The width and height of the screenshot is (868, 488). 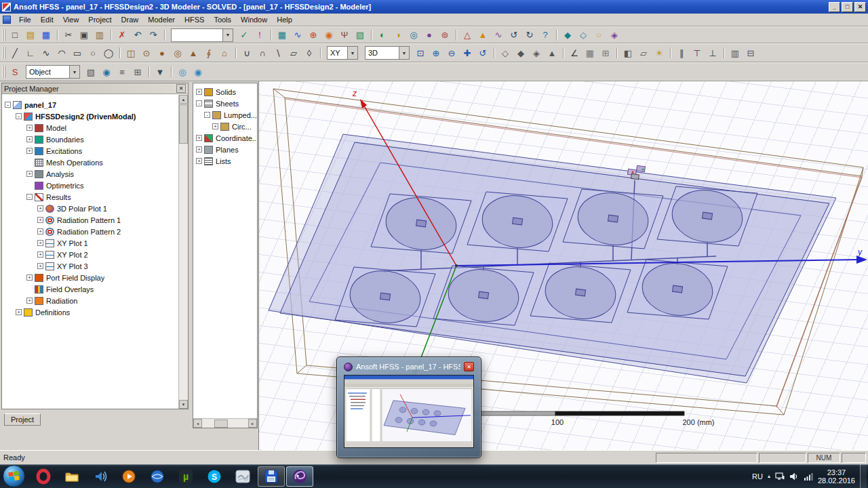 What do you see at coordinates (122, 72) in the screenshot?
I see `history-tree-button: ≡` at bounding box center [122, 72].